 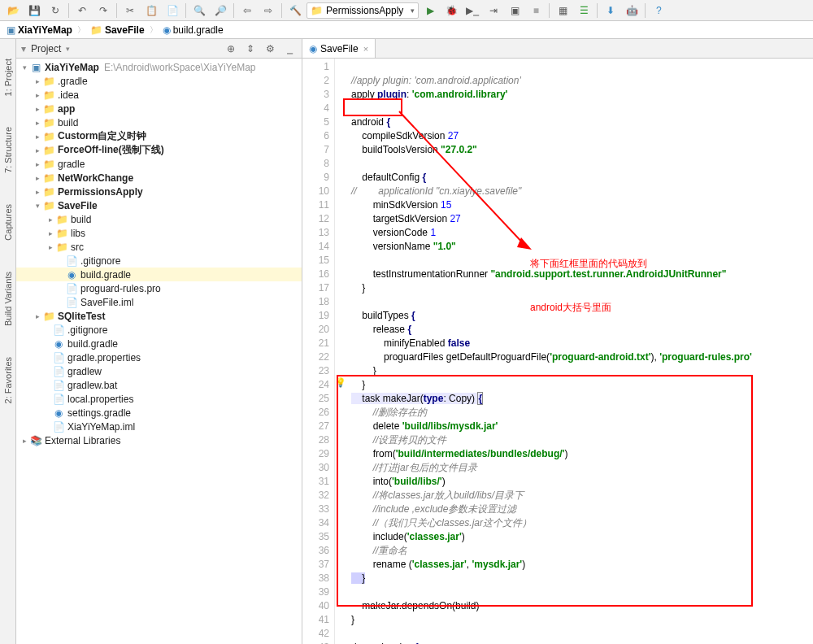 I want to click on find-icon: 🔍, so click(x=199, y=11).